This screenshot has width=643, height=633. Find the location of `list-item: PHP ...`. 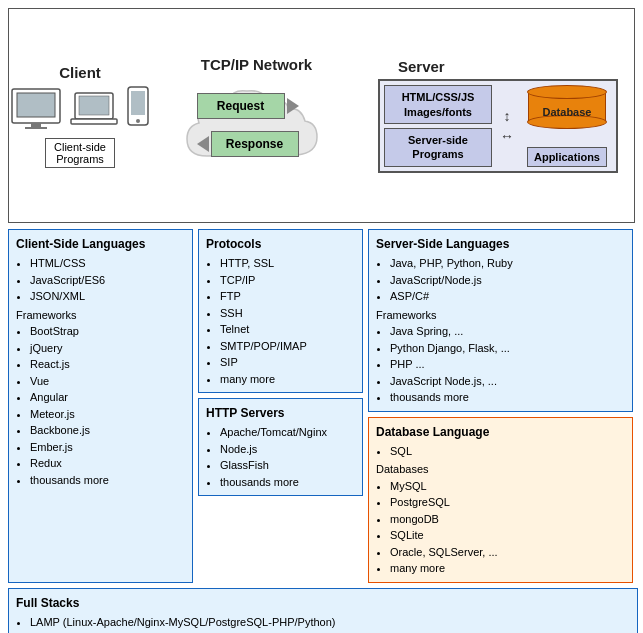

list-item: PHP ... is located at coordinates (508, 364).